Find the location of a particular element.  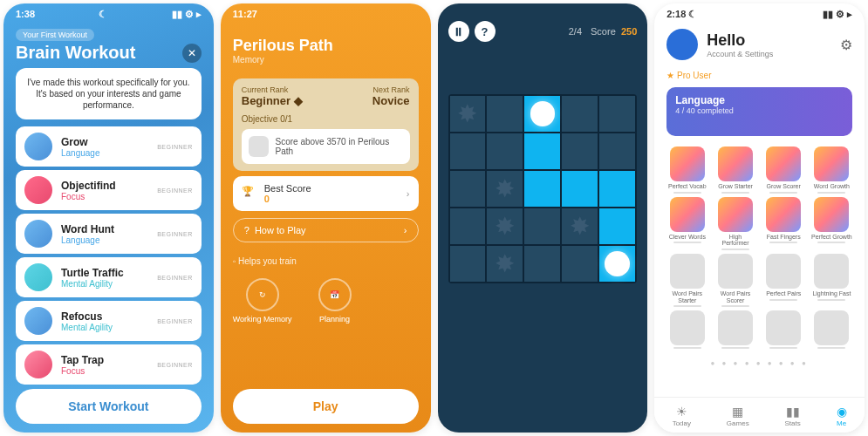

settings-button: ⚙ is located at coordinates (846, 45).